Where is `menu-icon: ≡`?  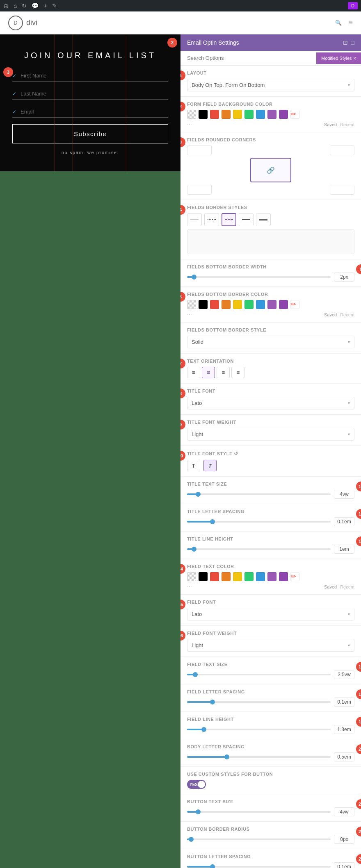
menu-icon: ≡ is located at coordinates (350, 23).